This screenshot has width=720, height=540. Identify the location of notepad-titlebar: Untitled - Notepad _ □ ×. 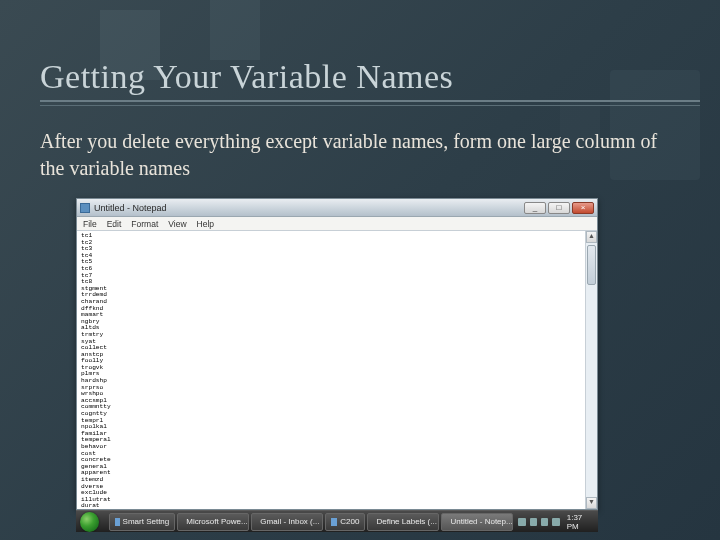
(337, 208).